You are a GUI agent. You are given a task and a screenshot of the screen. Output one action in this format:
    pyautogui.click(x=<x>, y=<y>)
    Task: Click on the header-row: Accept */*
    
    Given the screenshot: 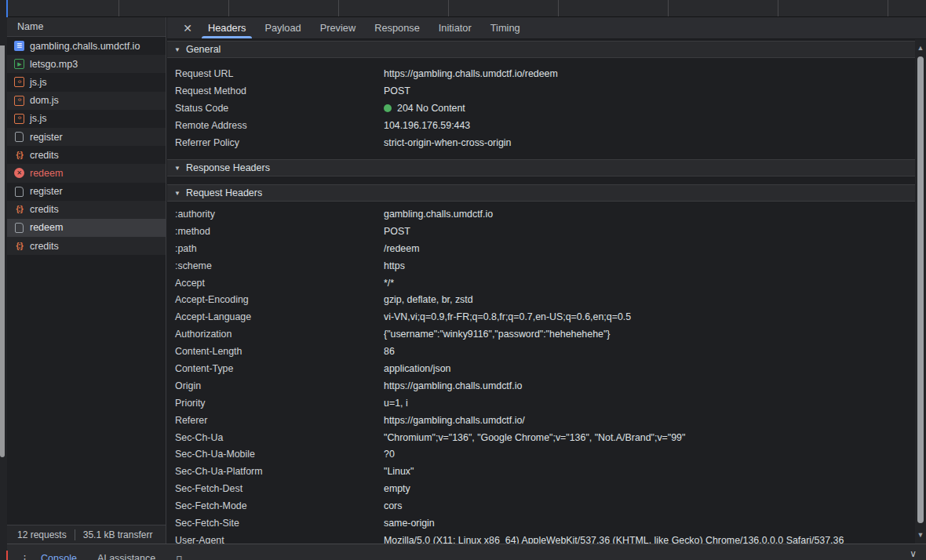 What is the action you would take?
    pyautogui.click(x=546, y=283)
    